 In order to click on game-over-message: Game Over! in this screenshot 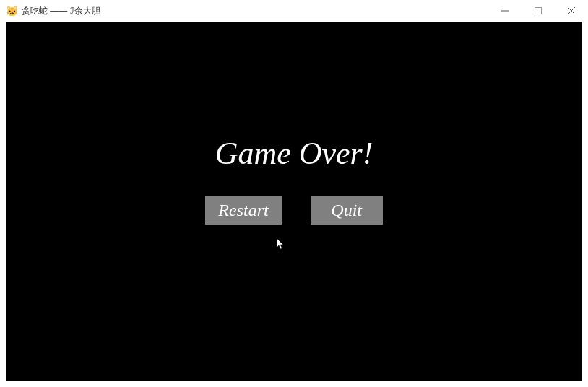, I will do `click(295, 153)`.